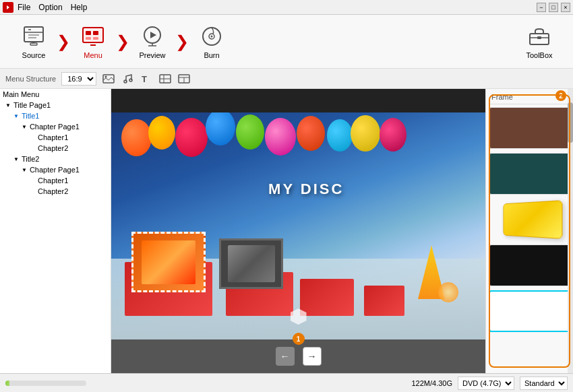  I want to click on disc-type-select: DVD (4.7G) BD (25G), so click(486, 383).